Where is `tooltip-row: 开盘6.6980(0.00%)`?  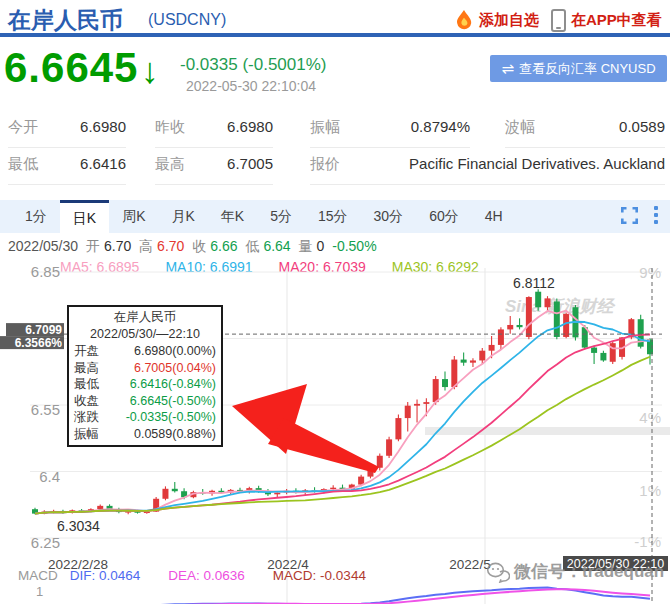
tooltip-row: 开盘6.6980(0.00%) is located at coordinates (145, 352).